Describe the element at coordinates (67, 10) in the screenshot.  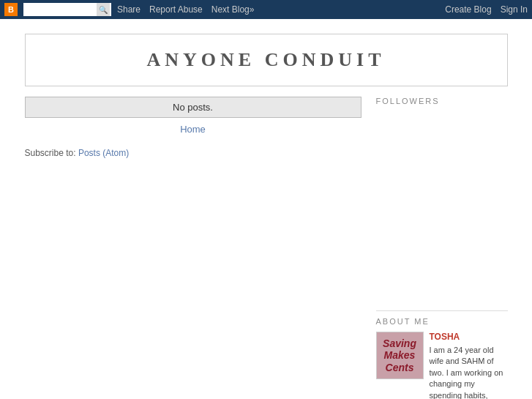
I see `search-box: 🔍` at that location.